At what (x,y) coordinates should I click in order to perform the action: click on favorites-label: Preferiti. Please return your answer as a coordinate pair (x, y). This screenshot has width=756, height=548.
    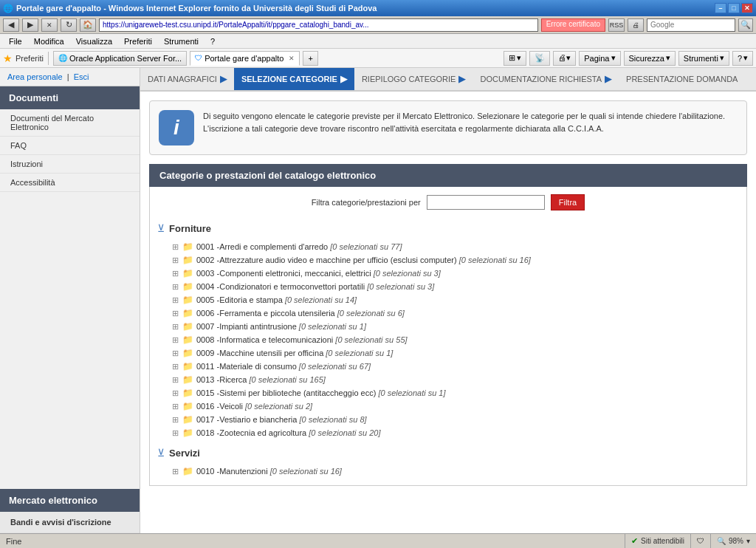
    Looking at the image, I should click on (30, 58).